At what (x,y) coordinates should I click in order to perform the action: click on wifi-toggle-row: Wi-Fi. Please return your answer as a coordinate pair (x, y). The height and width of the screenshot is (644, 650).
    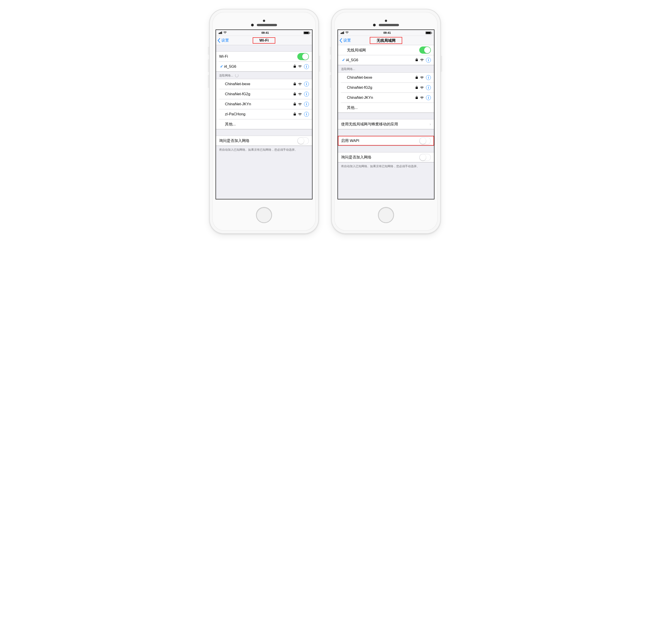
    Looking at the image, I should click on (264, 57).